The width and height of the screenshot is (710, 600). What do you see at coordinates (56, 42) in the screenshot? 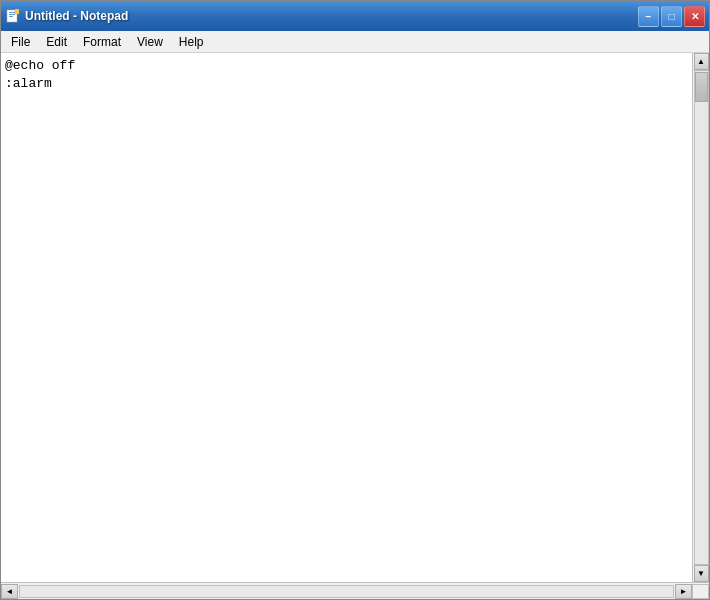
I see `menu-edit: Edit` at bounding box center [56, 42].